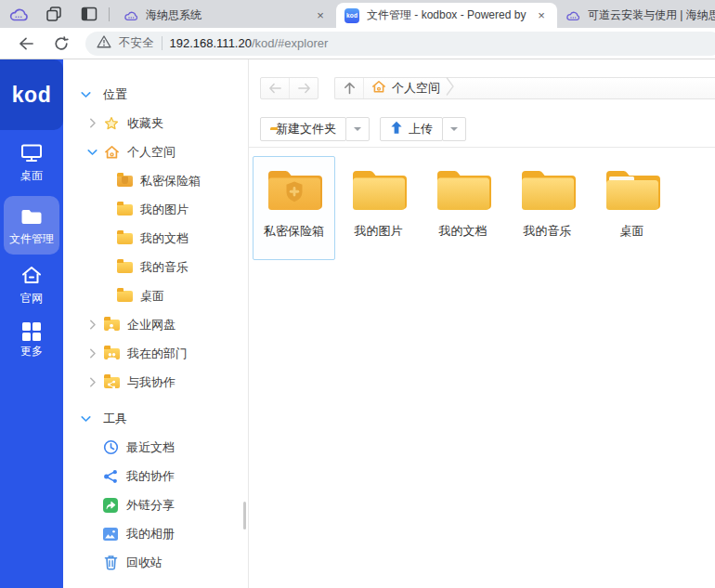 The image size is (715, 588). What do you see at coordinates (111, 354) in the screenshot?
I see `folder-users-icon` at bounding box center [111, 354].